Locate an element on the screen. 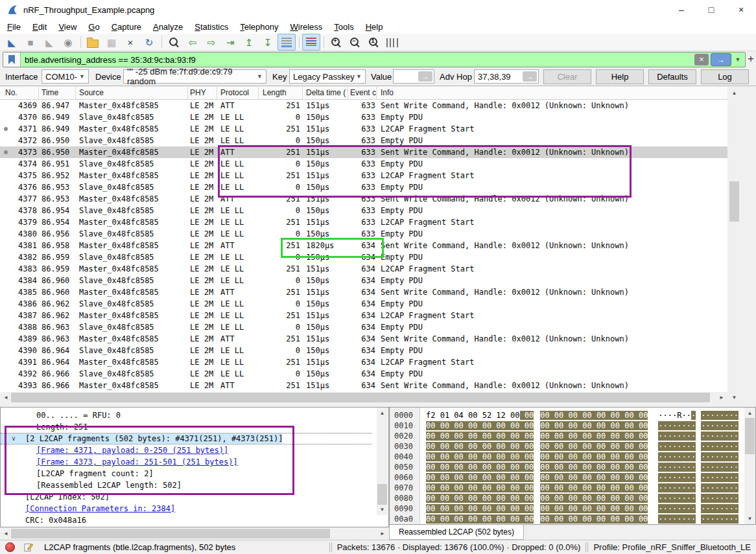  column-header-phy: PHY is located at coordinates (202, 93).